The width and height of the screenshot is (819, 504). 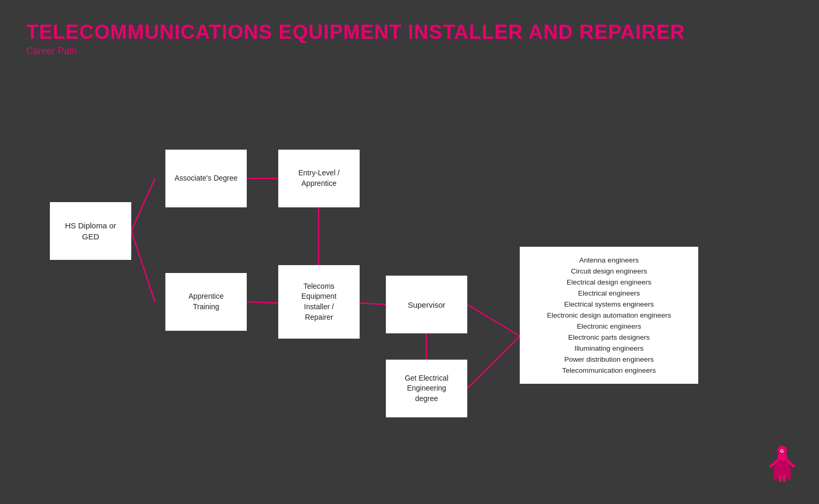 I want to click on node-apprentice-training: ApprenticeTraining, so click(x=206, y=302).